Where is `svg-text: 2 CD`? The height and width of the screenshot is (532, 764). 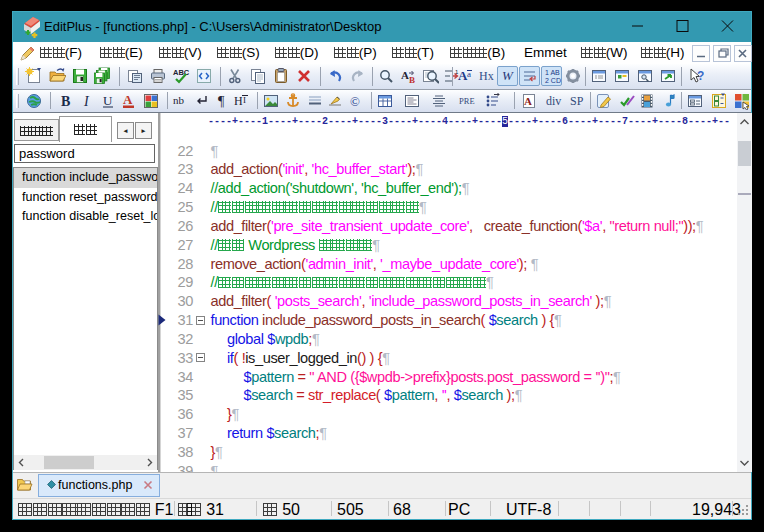
svg-text: 2 CD is located at coordinates (553, 80).